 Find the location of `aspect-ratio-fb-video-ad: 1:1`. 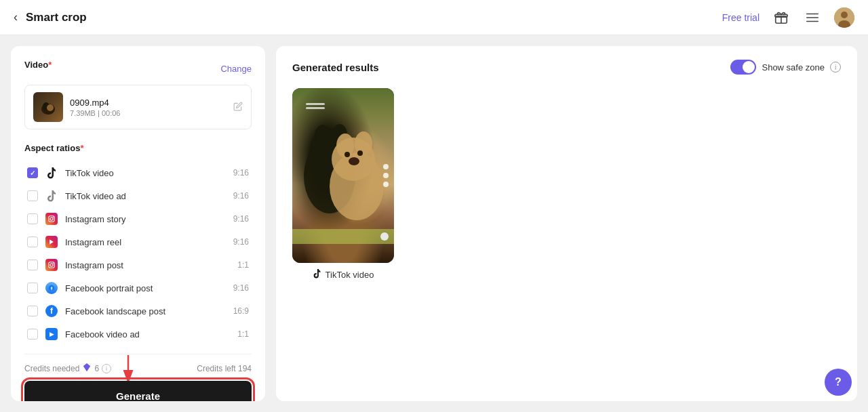

aspect-ratio-fb-video-ad: 1:1 is located at coordinates (243, 334).